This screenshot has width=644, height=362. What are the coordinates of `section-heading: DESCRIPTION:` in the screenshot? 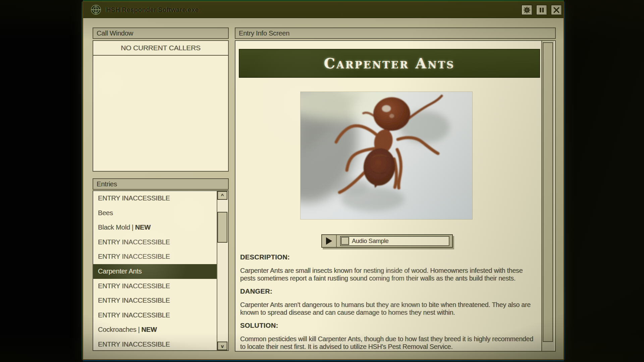 It's located at (265, 257).